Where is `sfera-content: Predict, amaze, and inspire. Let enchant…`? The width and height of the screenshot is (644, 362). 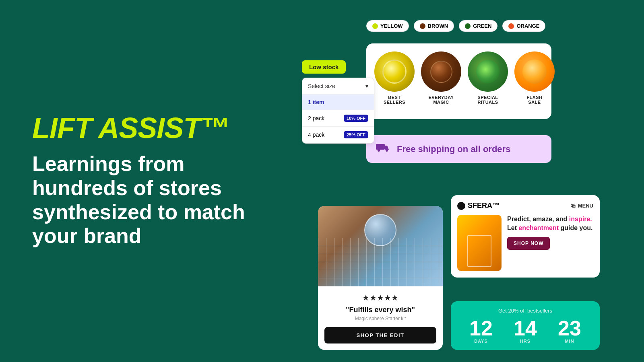 sfera-content: Predict, amaze, and inspire. Let enchant… is located at coordinates (525, 243).